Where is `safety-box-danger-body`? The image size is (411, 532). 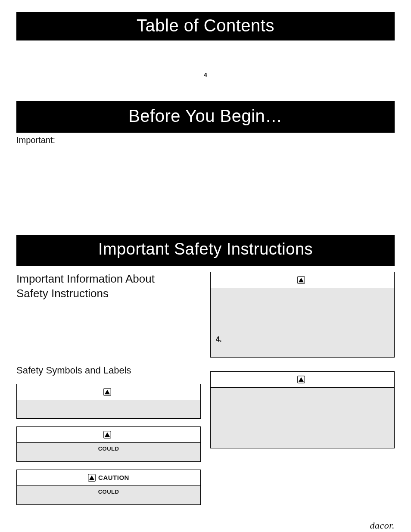 safety-box-danger-body is located at coordinates (109, 409).